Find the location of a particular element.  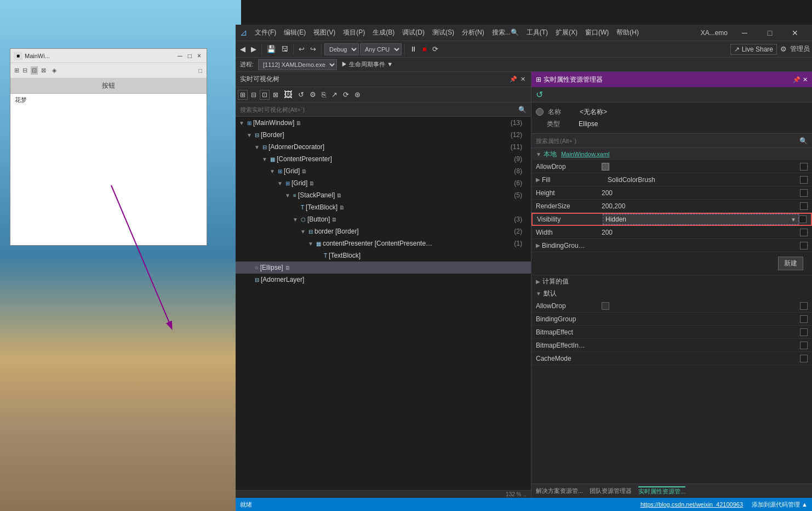

props-row-bindinggroup: ▶ BindingGrou… is located at coordinates (672, 246).